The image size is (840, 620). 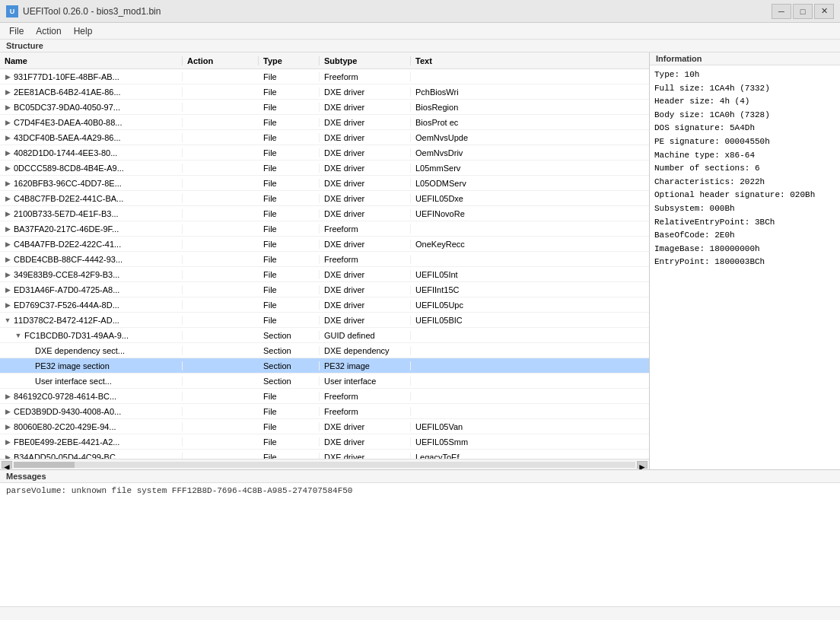 I want to click on tree-row: ▶FBE0E499-2EBE-4421-A2...FileDXE driverU…, so click(x=324, y=442).